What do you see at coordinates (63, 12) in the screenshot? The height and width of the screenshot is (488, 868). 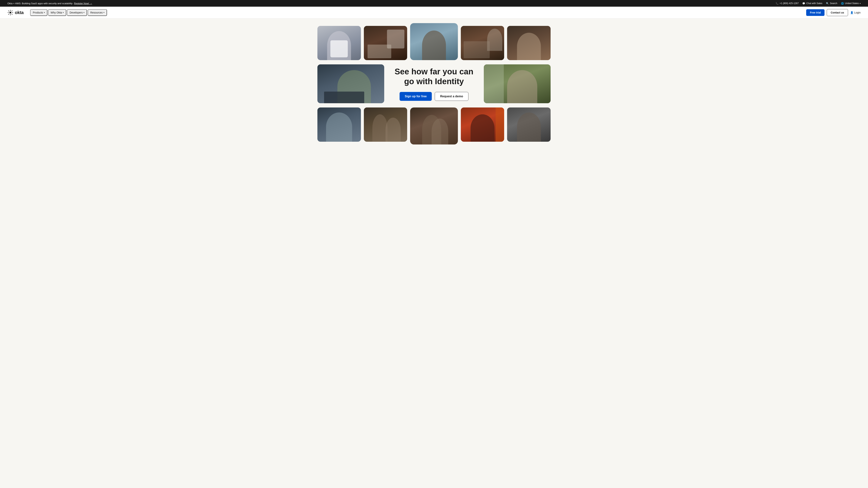 I see `chevron-icon-why-okta: ▾` at bounding box center [63, 12].